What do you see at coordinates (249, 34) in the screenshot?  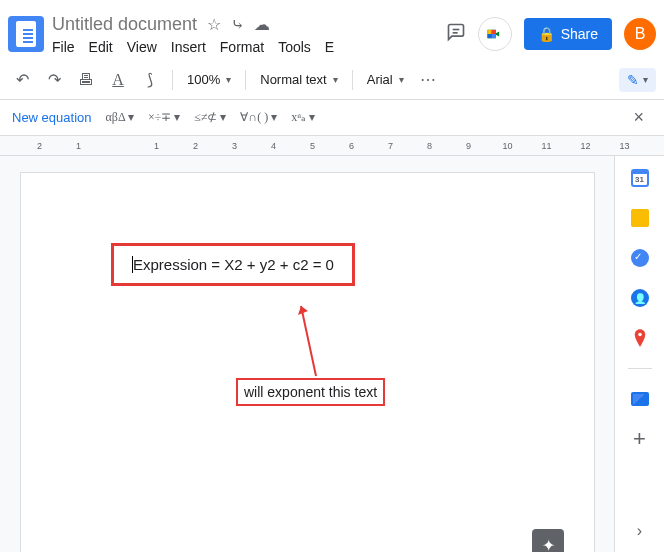 I see `title-area: Untitled document ☆ ⤷ ☁ File Edit View I…` at bounding box center [249, 34].